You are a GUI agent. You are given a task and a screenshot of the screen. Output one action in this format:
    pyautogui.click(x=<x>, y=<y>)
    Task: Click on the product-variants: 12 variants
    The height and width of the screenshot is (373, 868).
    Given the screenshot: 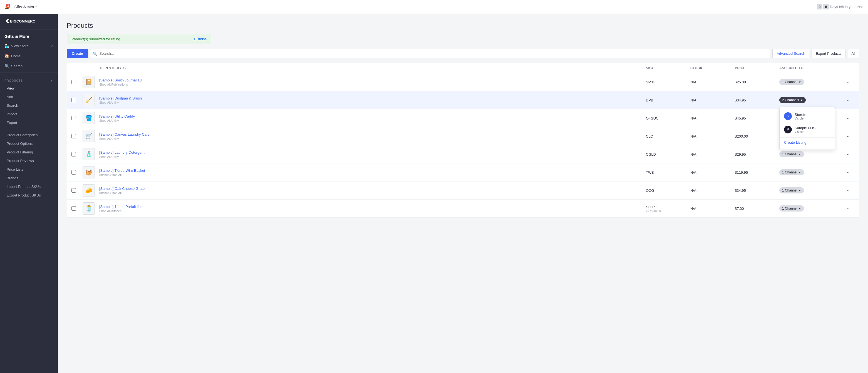 What is the action you would take?
    pyautogui.click(x=668, y=211)
    